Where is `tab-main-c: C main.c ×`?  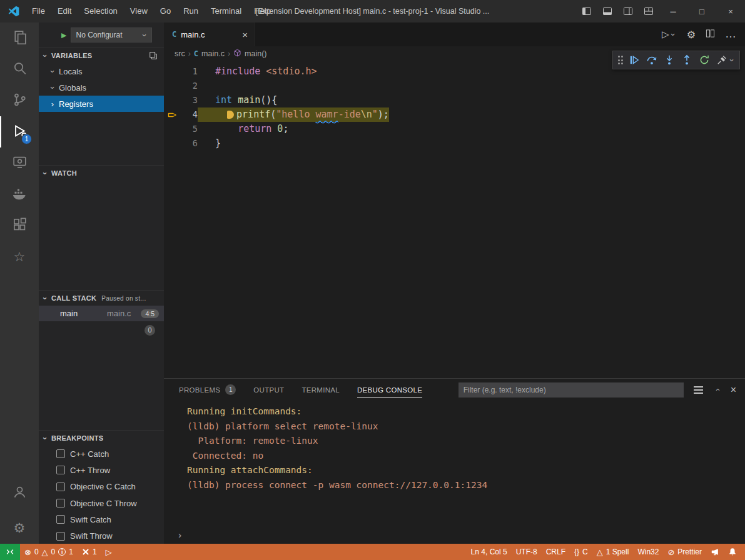
tab-main-c: C main.c × is located at coordinates (209, 34).